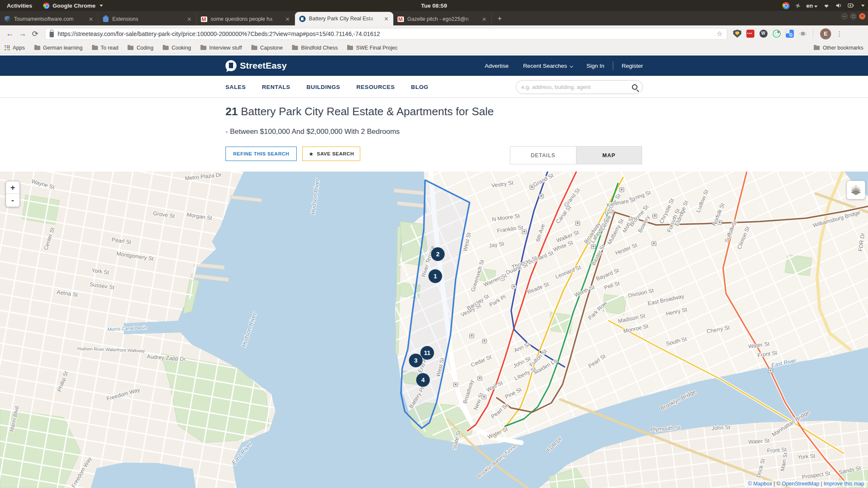  Describe the element at coordinates (750, 34) in the screenshot. I see `lastpass-extension-icon` at that location.